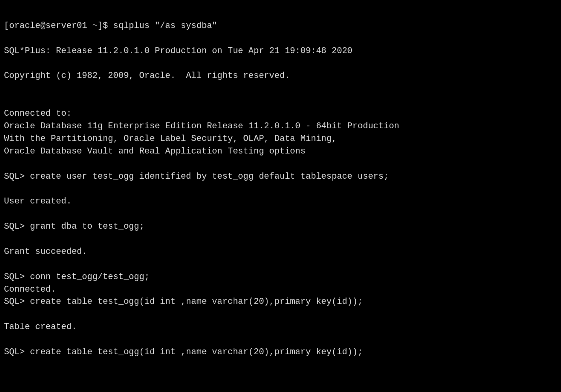  What do you see at coordinates (280, 39) in the screenshot?
I see `empty1` at bounding box center [280, 39].